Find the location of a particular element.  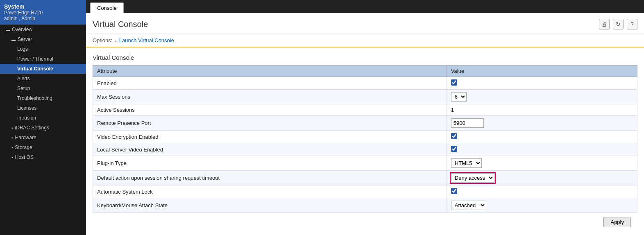

select-1: 612345 is located at coordinates (459, 97).